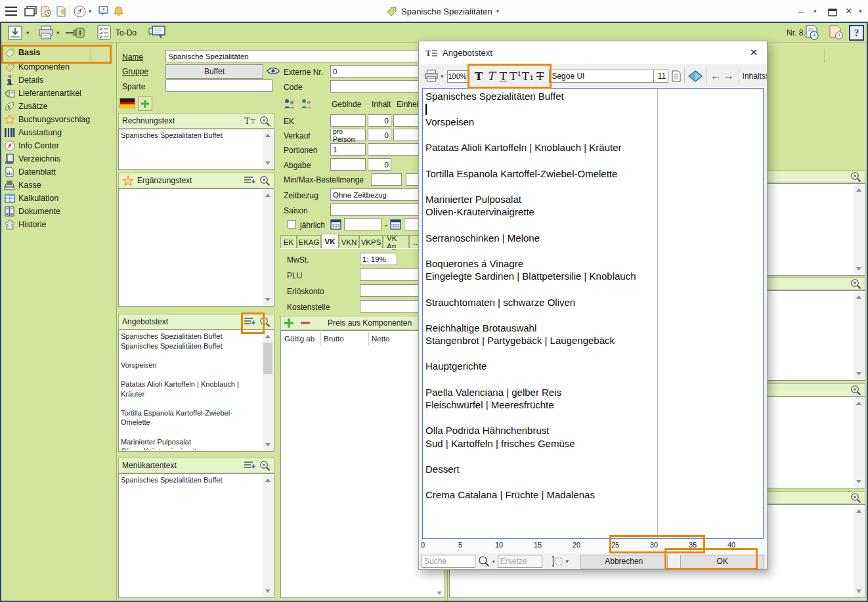 Image resolution: width=868 pixels, height=602 pixels. What do you see at coordinates (59, 211) in the screenshot?
I see `sidebar-item-dokumente: Dokumente` at bounding box center [59, 211].